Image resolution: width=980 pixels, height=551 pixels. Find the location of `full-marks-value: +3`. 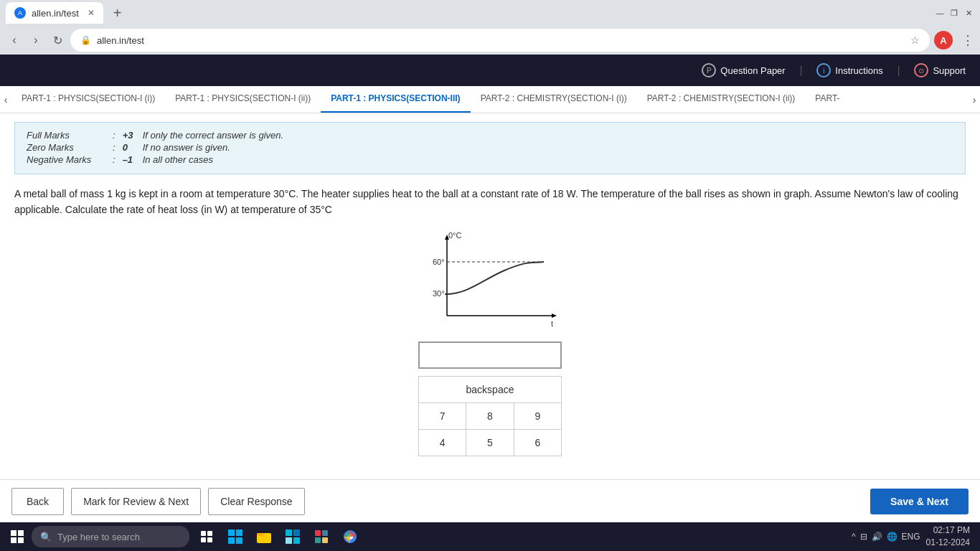

full-marks-value: +3 is located at coordinates (131, 135).